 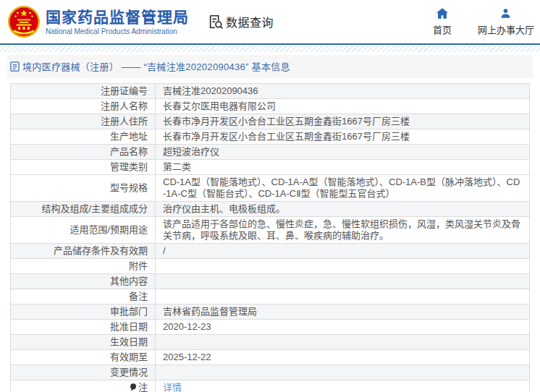 I want to click on row-label: 生产地址, so click(x=83, y=137).